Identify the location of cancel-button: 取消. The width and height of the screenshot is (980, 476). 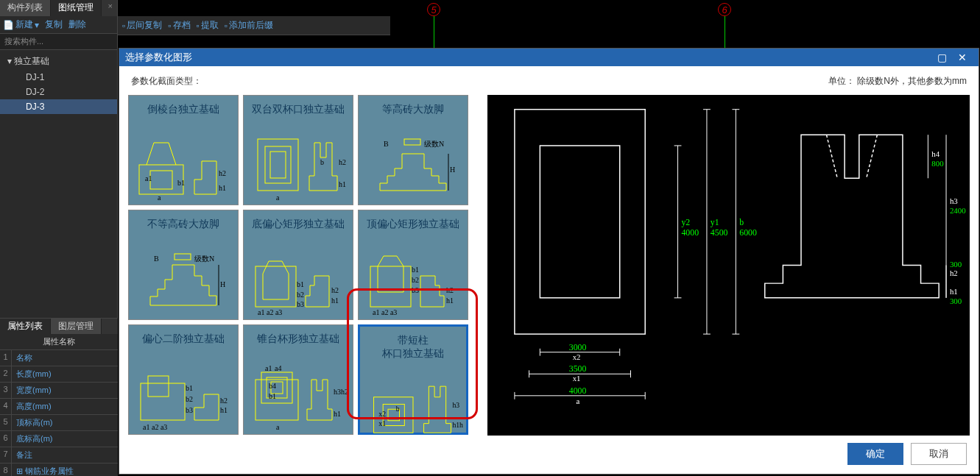
(939, 454).